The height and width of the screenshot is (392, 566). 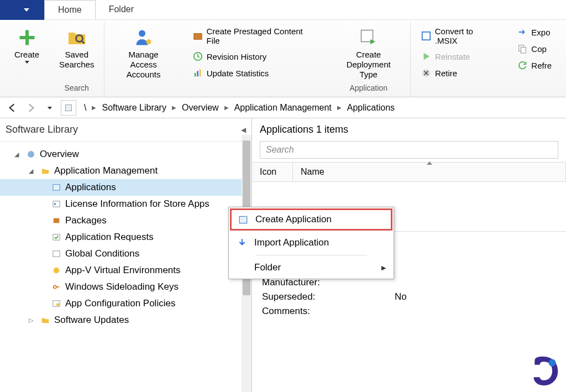 What do you see at coordinates (56, 187) in the screenshot?
I see `app-icon` at bounding box center [56, 187].